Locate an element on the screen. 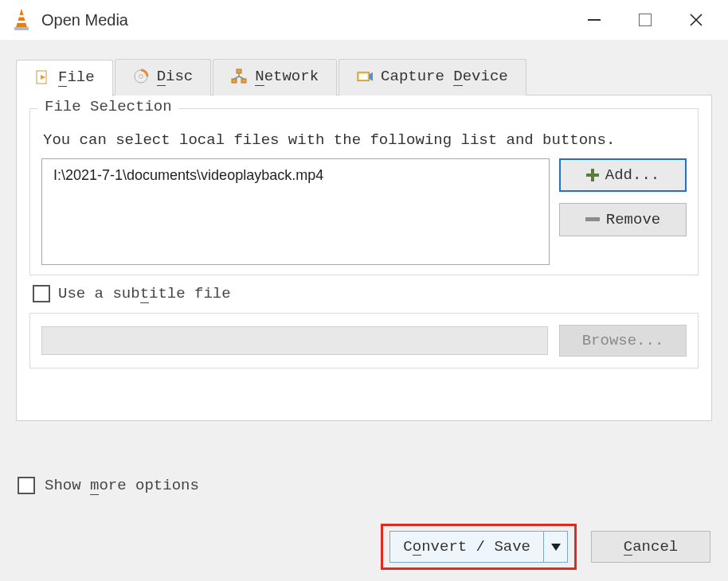 The width and height of the screenshot is (728, 581). network-icon is located at coordinates (239, 76).